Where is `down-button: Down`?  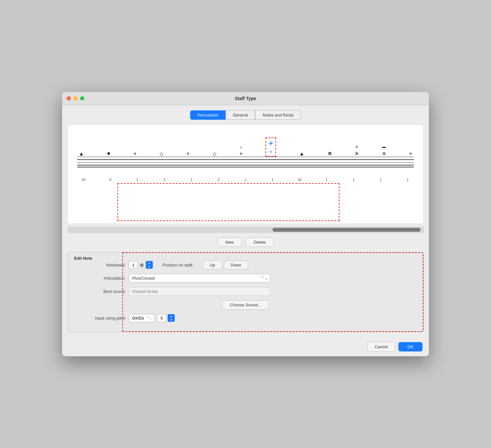 down-button: Down is located at coordinates (236, 265).